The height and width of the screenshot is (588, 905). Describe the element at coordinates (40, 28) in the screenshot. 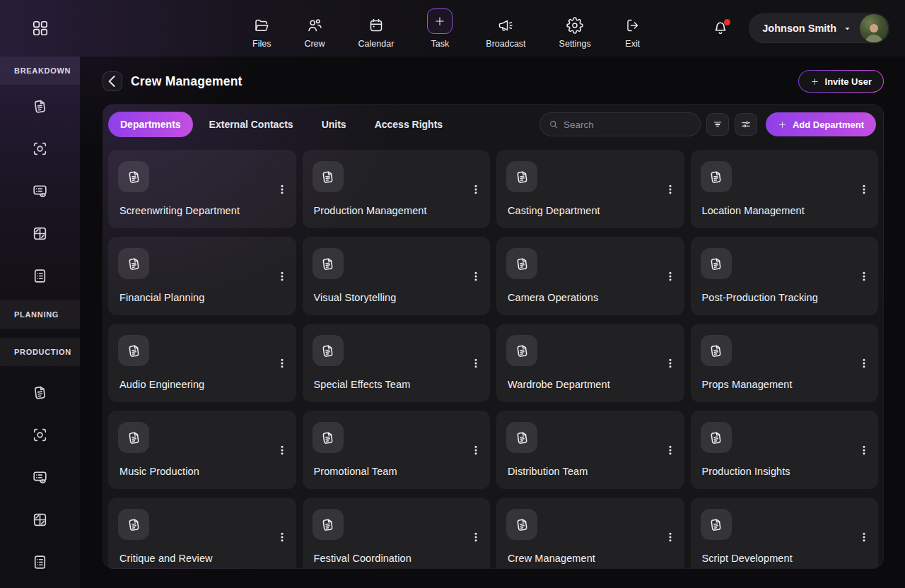

I see `grid-logo-icon` at that location.